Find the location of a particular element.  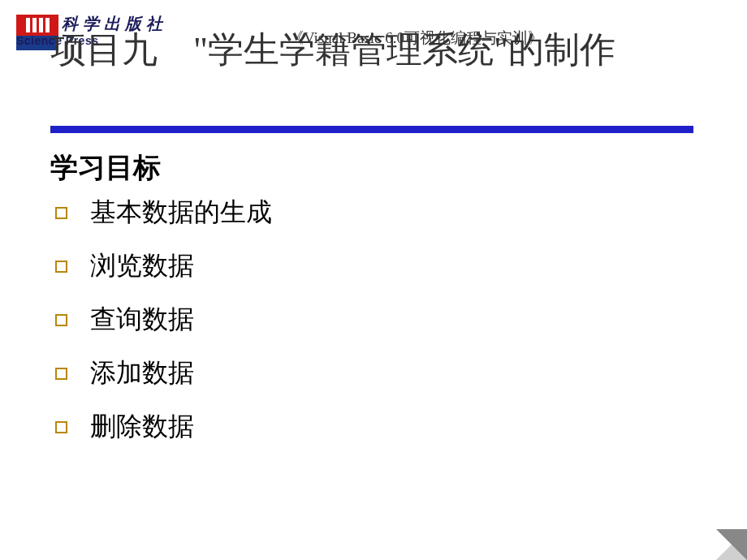

title-divider is located at coordinates (372, 130).